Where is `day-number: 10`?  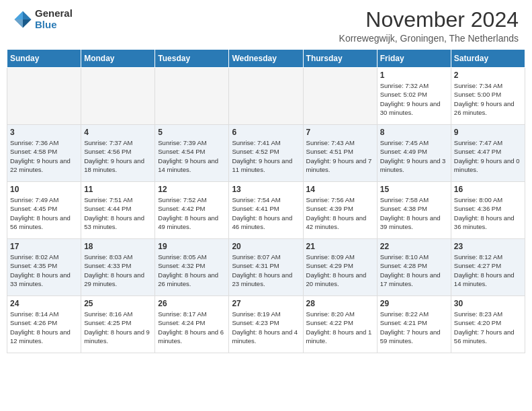 day-number: 10 is located at coordinates (44, 189).